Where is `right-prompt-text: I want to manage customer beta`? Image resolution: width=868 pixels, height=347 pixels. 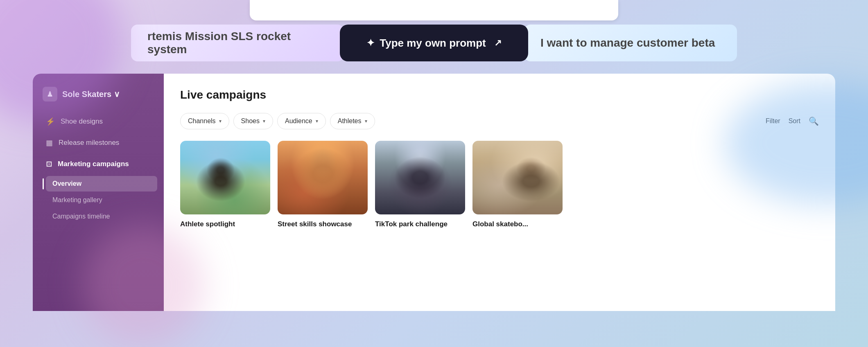 right-prompt-text: I want to manage customer beta is located at coordinates (628, 43).